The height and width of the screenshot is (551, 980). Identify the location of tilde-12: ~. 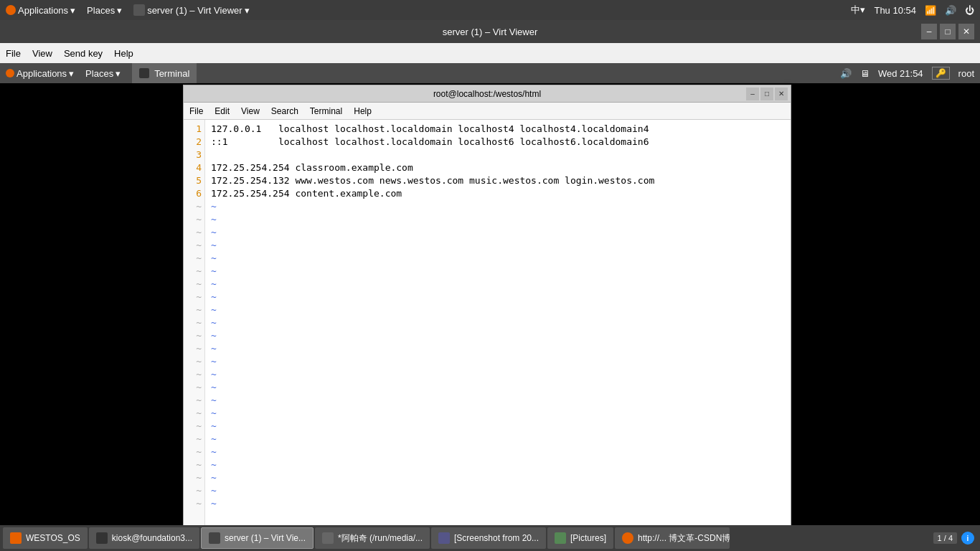
(498, 349).